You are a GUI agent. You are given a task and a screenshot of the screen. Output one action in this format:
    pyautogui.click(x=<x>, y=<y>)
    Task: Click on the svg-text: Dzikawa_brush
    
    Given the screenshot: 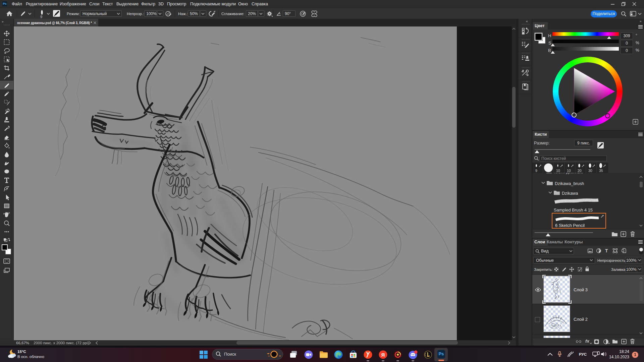 What is the action you would take?
    pyautogui.click(x=570, y=184)
    